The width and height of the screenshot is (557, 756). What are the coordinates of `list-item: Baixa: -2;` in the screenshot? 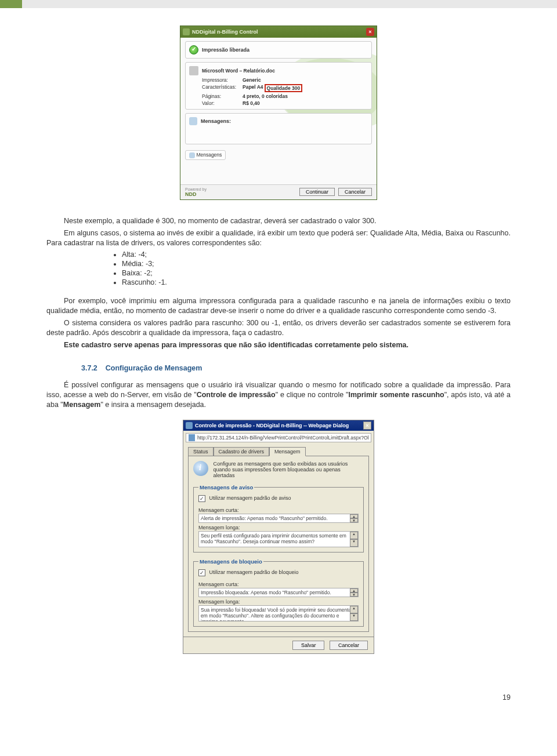 It's located at (316, 273).